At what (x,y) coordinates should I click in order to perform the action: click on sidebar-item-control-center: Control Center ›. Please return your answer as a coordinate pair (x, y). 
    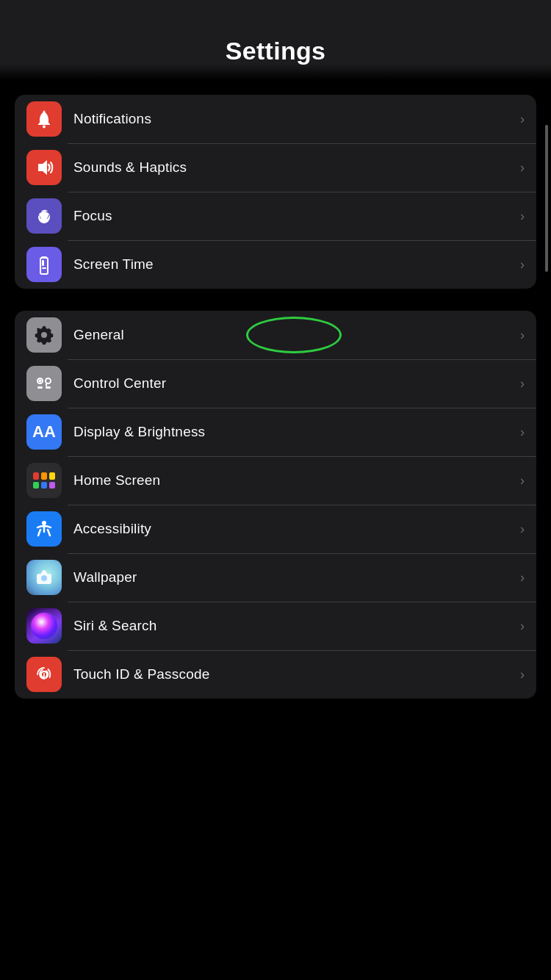
    Looking at the image, I should click on (276, 383).